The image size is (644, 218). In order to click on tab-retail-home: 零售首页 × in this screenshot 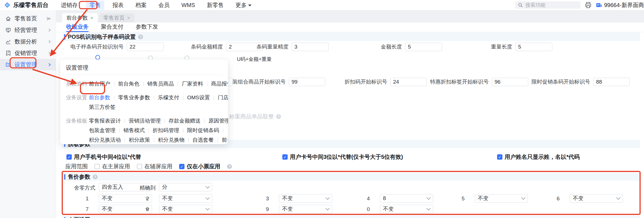, I will do `click(117, 18)`.